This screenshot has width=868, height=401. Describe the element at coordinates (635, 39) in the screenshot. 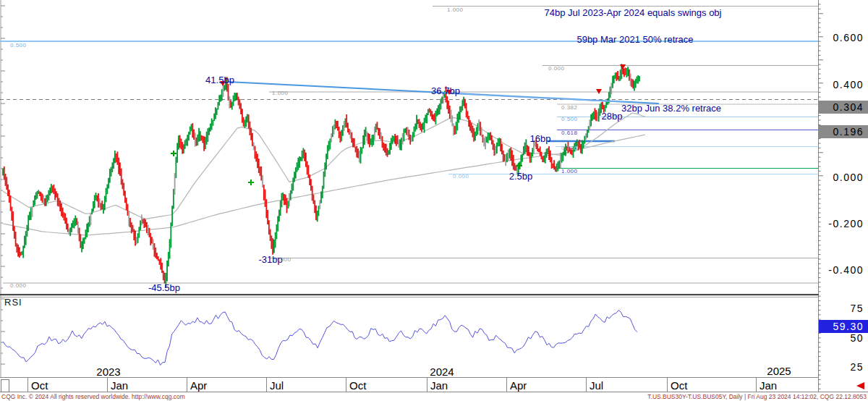

I see `annotation-label: 59bp Mar 2021 50% retrace` at that location.